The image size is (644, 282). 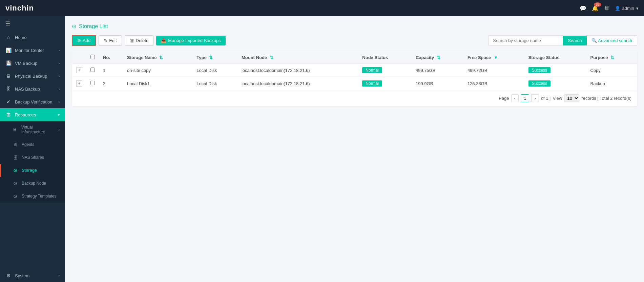 I want to click on row-no: 1, so click(x=111, y=71).